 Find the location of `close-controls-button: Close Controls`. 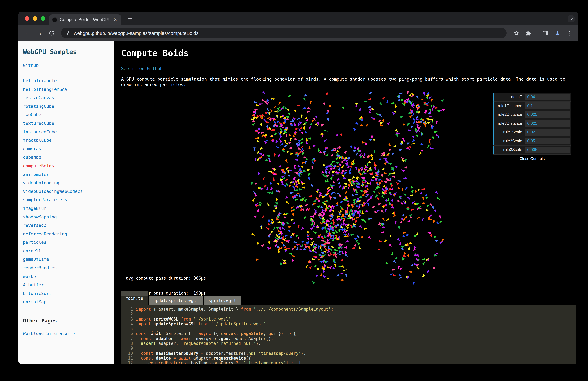

close-controls-button: Close Controls is located at coordinates (532, 159).